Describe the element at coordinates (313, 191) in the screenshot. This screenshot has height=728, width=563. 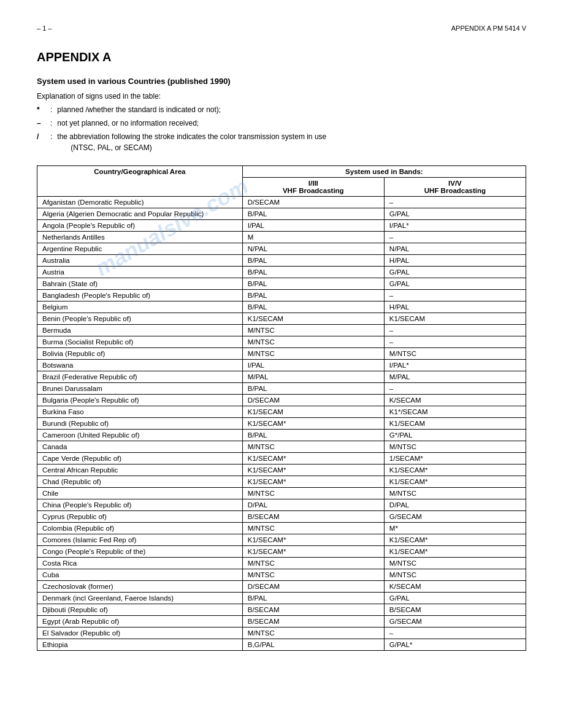
I see `th-vhf-sub: VHF Broadcasting` at that location.